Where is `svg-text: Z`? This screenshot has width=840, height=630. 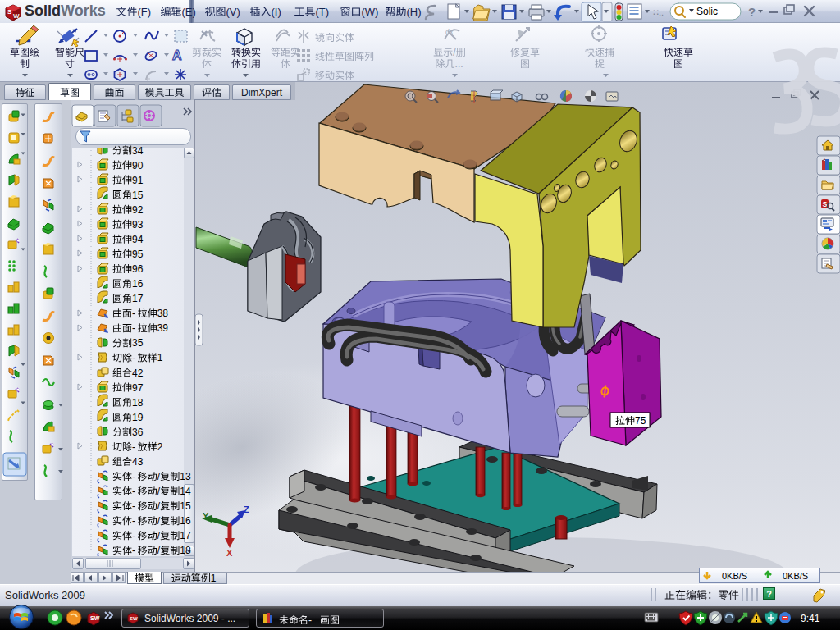 svg-text: Z is located at coordinates (246, 509).